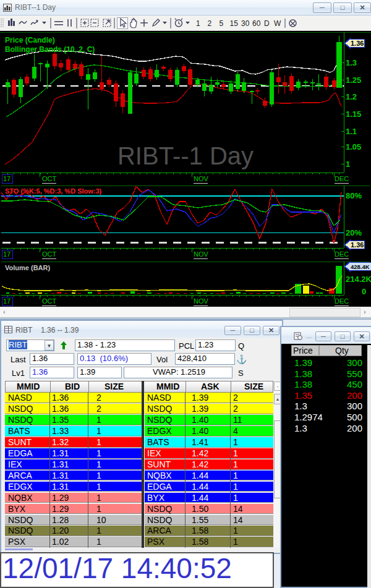  What do you see at coordinates (354, 195) in the screenshot?
I see `svg-text: 80%` at bounding box center [354, 195].